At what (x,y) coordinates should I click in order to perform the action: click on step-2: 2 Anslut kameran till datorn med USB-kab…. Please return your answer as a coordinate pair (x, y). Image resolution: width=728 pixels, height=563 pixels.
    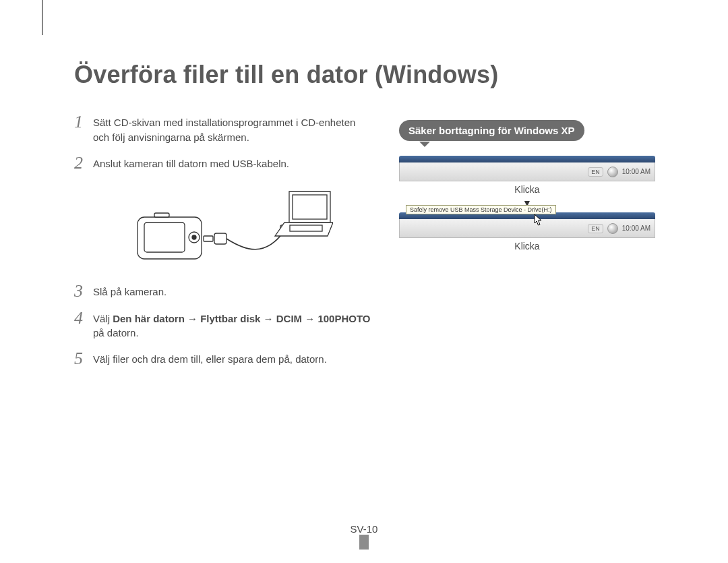
    Looking at the image, I should click on (222, 163).